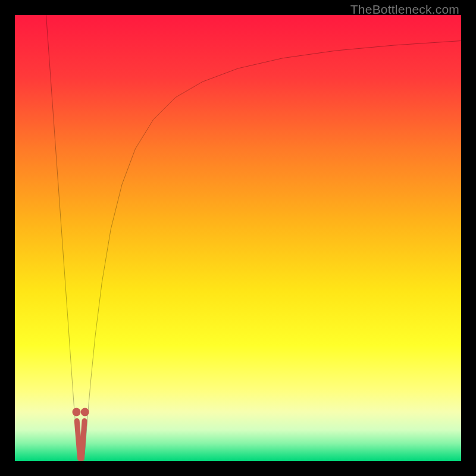  I want to click on series-left-branch, so click(62, 234).